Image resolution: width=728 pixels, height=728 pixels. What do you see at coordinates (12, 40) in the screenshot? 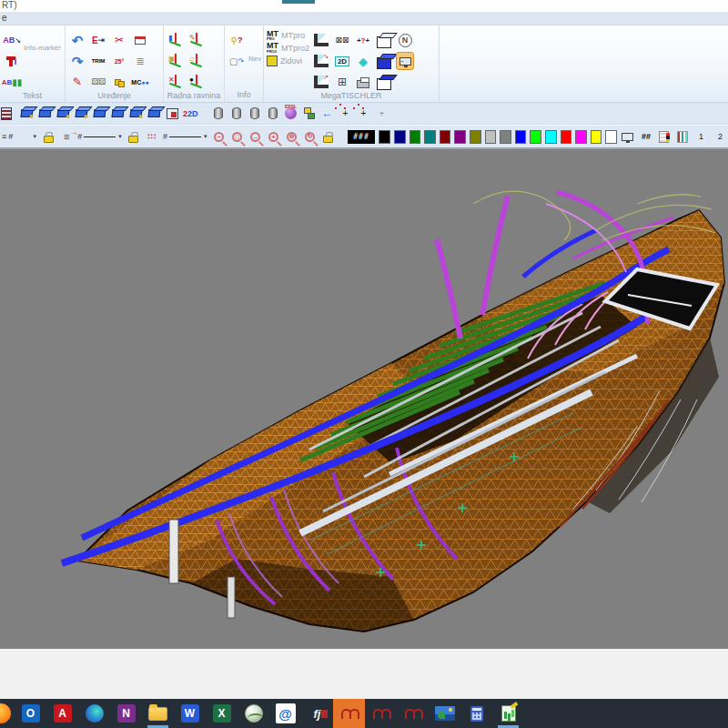
I see `text-style-icon: AB↘` at bounding box center [12, 40].